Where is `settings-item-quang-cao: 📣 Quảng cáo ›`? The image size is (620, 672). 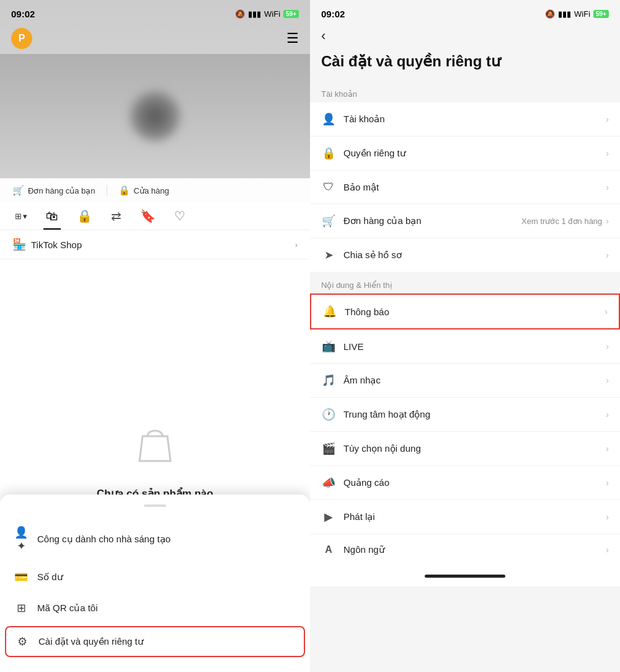 settings-item-quang-cao: 📣 Quảng cáo › is located at coordinates (465, 483).